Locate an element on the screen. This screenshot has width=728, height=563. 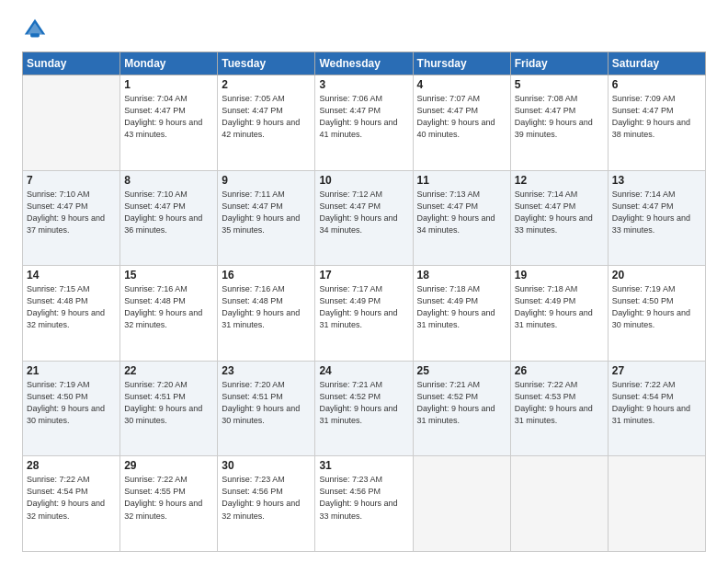
calendar-cell: 5Sunrise: 7:08 AMSunset: 4:47 PMDaylight… is located at coordinates (559, 123).